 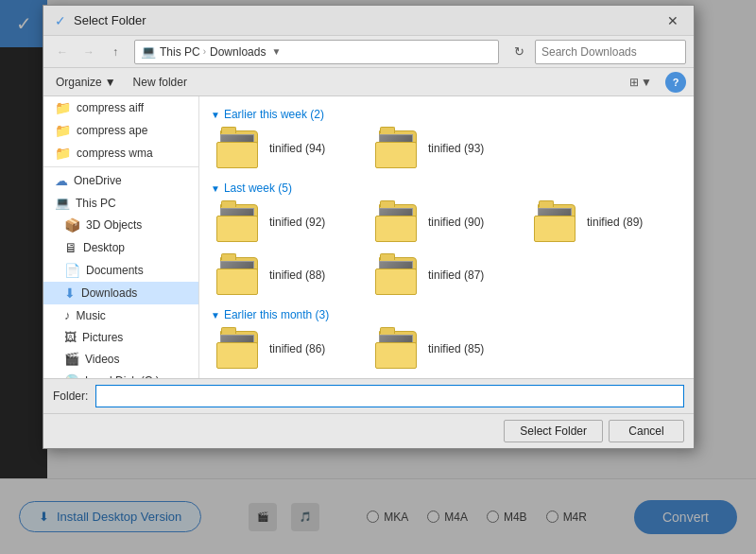 I want to click on cancel-button: Cancel, so click(x=646, y=431).